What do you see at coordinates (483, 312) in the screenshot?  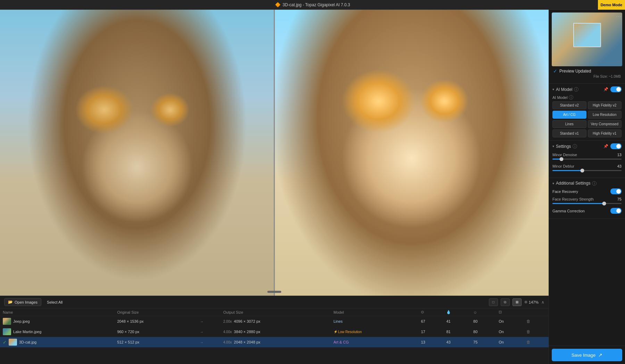 I see `col-header-c3: ☺` at bounding box center [483, 312].